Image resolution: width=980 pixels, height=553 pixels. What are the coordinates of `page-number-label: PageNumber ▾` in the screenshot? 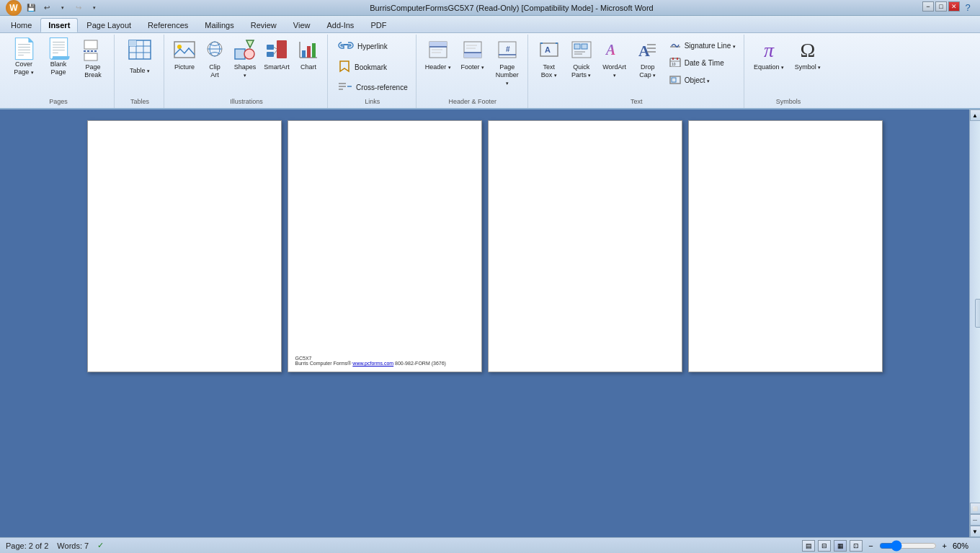 It's located at (507, 75).